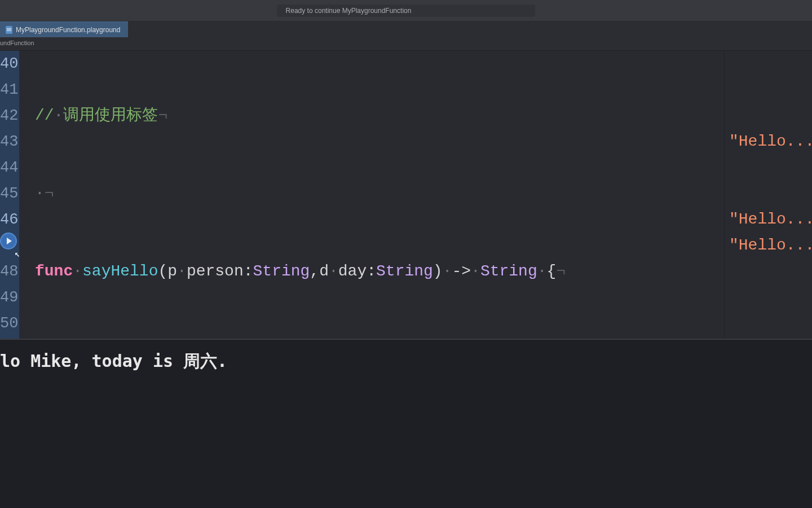 This screenshot has width=812, height=508. What do you see at coordinates (8, 241) in the screenshot?
I see `run-button` at bounding box center [8, 241].